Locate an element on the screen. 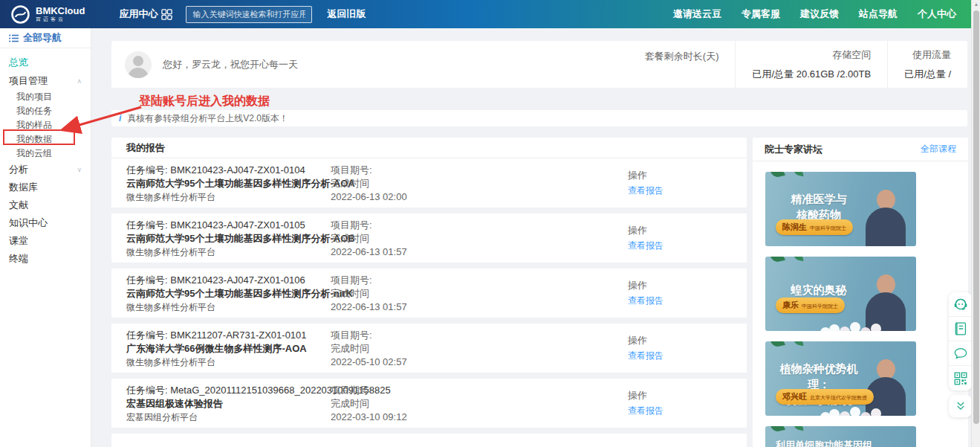 The width and height of the screenshot is (980, 447). annotation-text: 登陆账号后进入我的数据 is located at coordinates (204, 101).